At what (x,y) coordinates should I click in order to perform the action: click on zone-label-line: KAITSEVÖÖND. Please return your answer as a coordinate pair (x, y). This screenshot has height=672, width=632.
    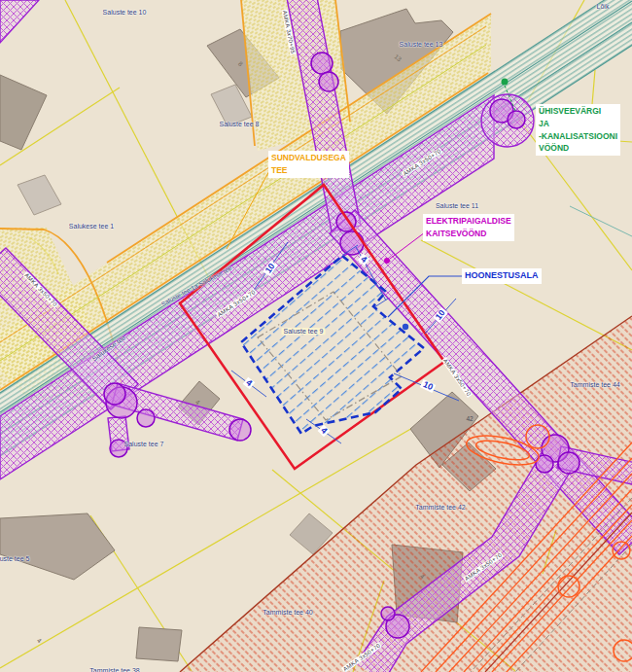
    Looking at the image, I should click on (469, 233).